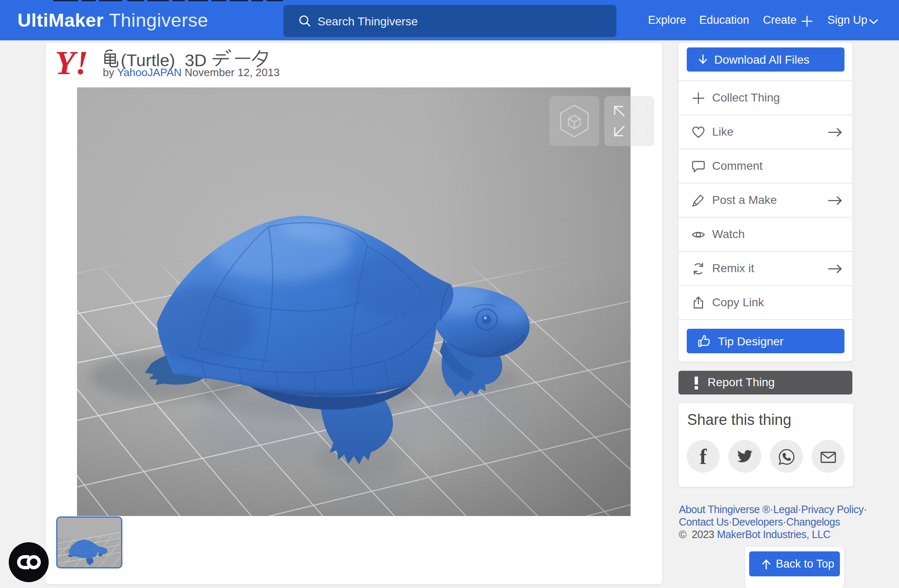 This screenshot has width=899, height=588. What do you see at coordinates (196, 60) in the screenshot?
I see `svg-text: 3D` at bounding box center [196, 60].